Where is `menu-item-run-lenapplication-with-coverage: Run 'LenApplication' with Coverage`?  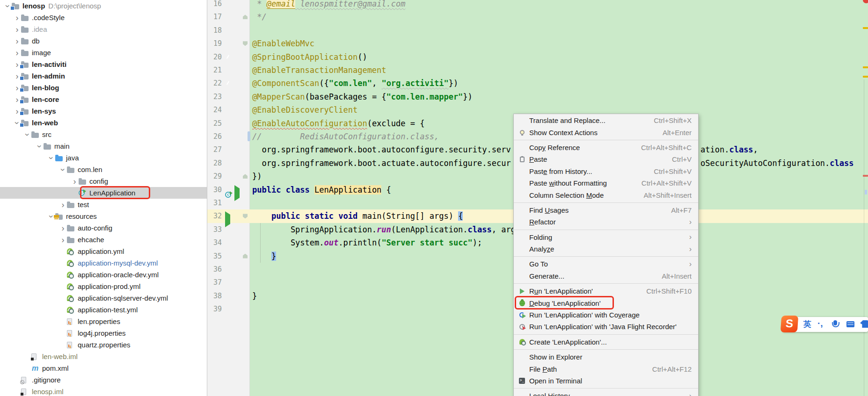
menu-item-run-lenapplication-with-coverage: Run 'LenApplication' with Coverage is located at coordinates (606, 315).